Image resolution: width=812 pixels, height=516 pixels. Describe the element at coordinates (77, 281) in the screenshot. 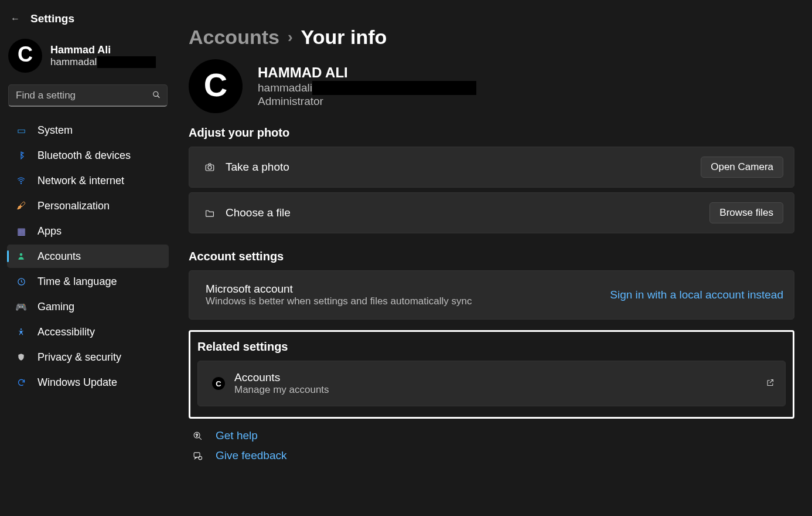

I see `nav-label: Time & language` at that location.